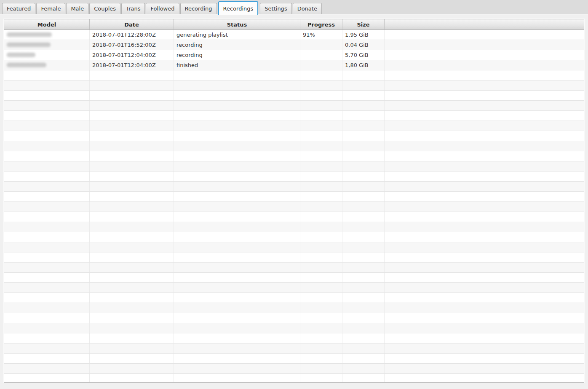 This screenshot has height=389, width=588. I want to click on tab-settings: Settings, so click(275, 8).